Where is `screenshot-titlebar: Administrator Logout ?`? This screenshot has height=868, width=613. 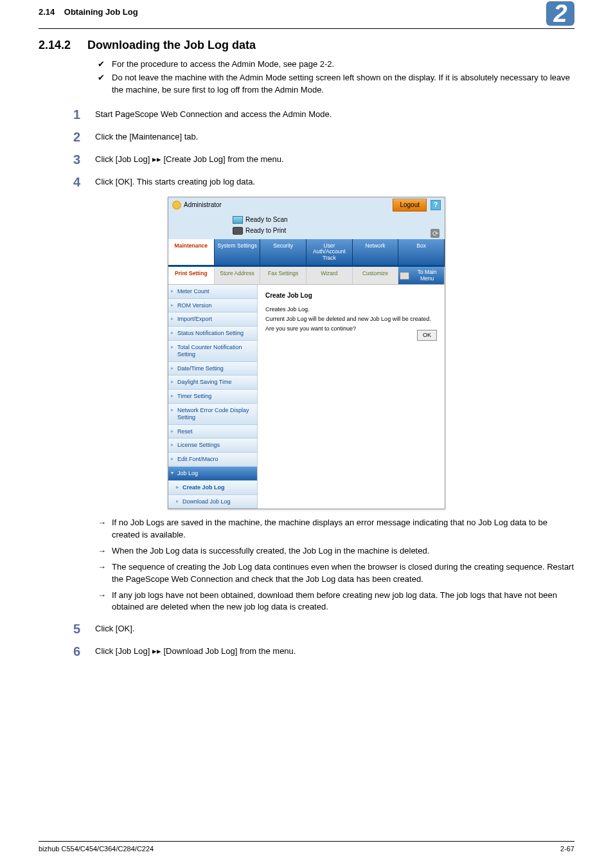 screenshot-titlebar: Administrator Logout ? is located at coordinates (306, 206).